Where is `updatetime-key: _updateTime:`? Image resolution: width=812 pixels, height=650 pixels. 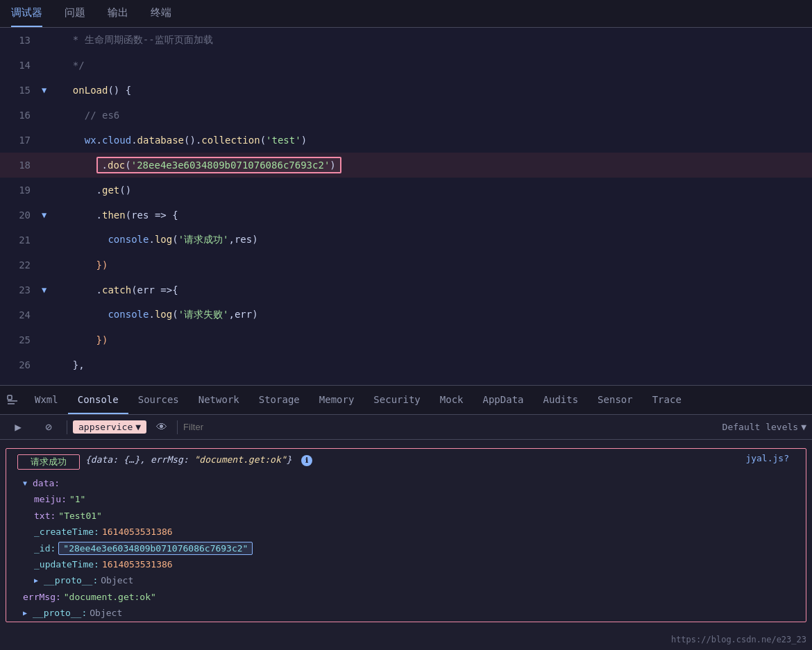
updatetime-key: _updateTime: is located at coordinates (67, 565).